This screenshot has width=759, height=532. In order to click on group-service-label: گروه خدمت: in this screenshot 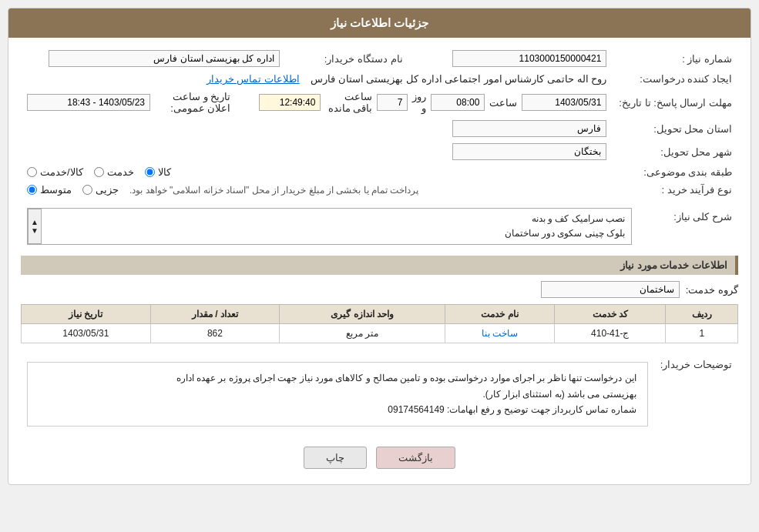, I will do `click(712, 289)`.